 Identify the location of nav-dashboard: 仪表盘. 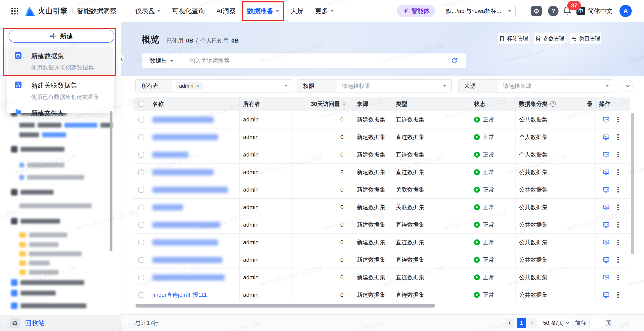
(148, 11).